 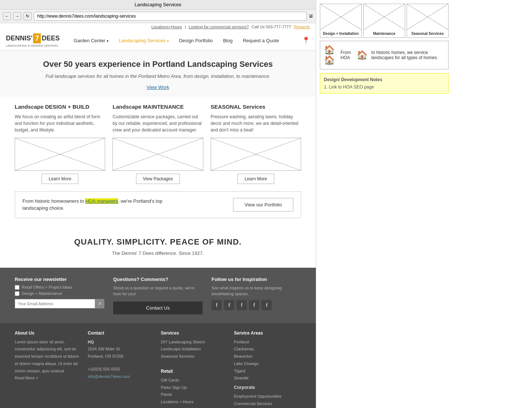 What do you see at coordinates (384, 55) in the screenshot?
I see `sidebar-hoa-row: 🏠🏠 From HOA 🏠 to historic homes, we serv…` at bounding box center [384, 55].